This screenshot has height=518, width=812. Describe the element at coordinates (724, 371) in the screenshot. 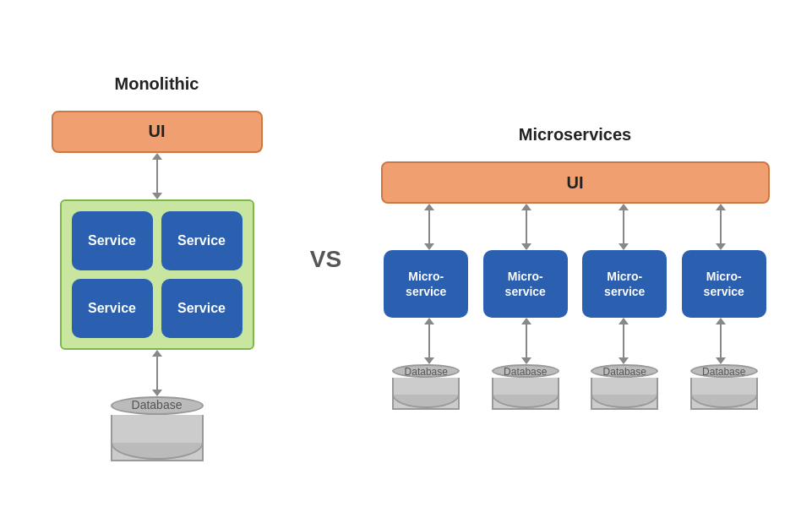

I see `micro-db-top-4: Database` at that location.